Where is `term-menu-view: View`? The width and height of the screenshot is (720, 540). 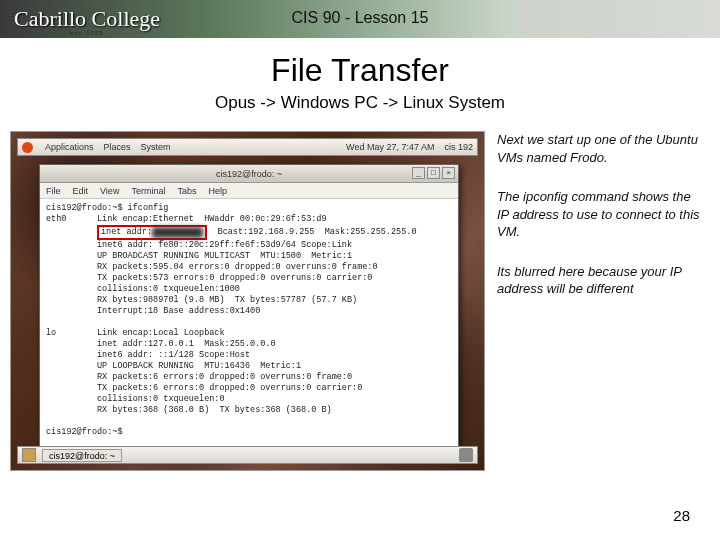
term-menu-view: View is located at coordinates (110, 191).